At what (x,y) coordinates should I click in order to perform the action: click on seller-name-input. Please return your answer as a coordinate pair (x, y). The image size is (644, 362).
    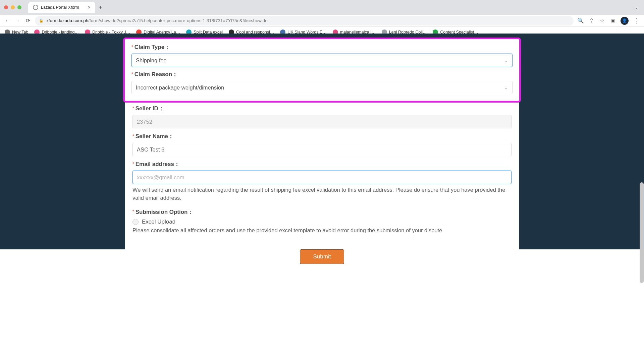
    Looking at the image, I should click on (322, 149).